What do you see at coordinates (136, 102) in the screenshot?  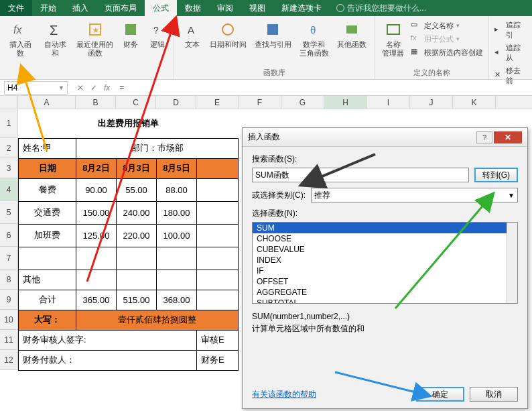 I see `col-C: C` at bounding box center [136, 102].